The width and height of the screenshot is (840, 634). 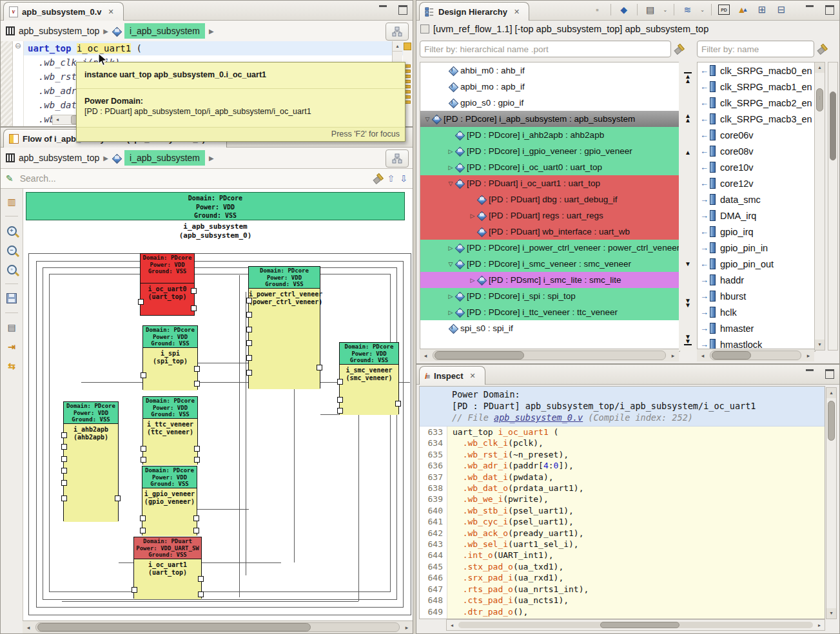 I want to click on port-row: ←gpio_irq, so click(x=756, y=232).